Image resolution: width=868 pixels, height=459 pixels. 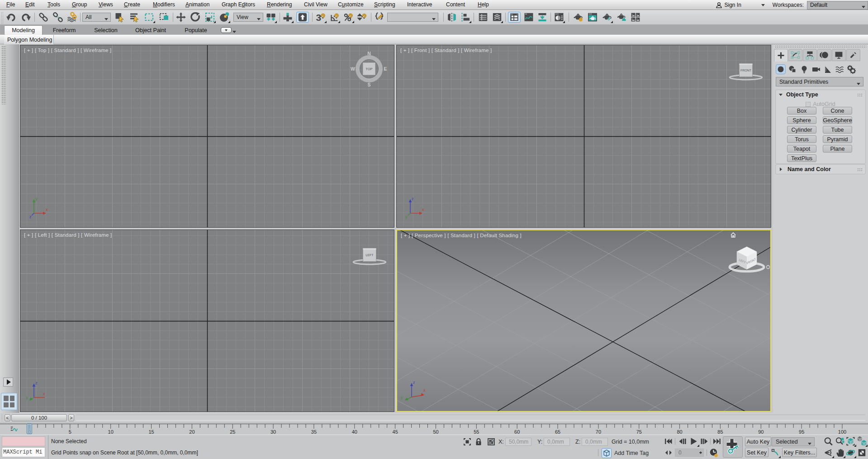 I want to click on category-systems, so click(x=851, y=69).